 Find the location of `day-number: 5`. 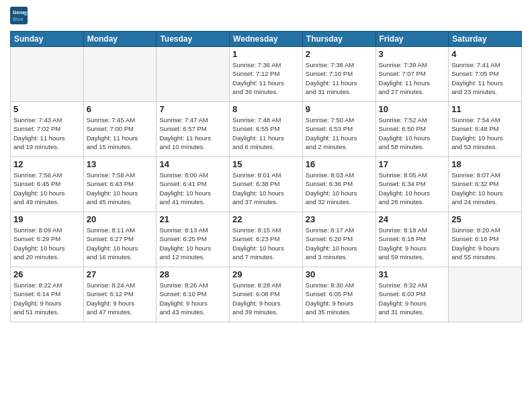

day-number: 5 is located at coordinates (47, 109).